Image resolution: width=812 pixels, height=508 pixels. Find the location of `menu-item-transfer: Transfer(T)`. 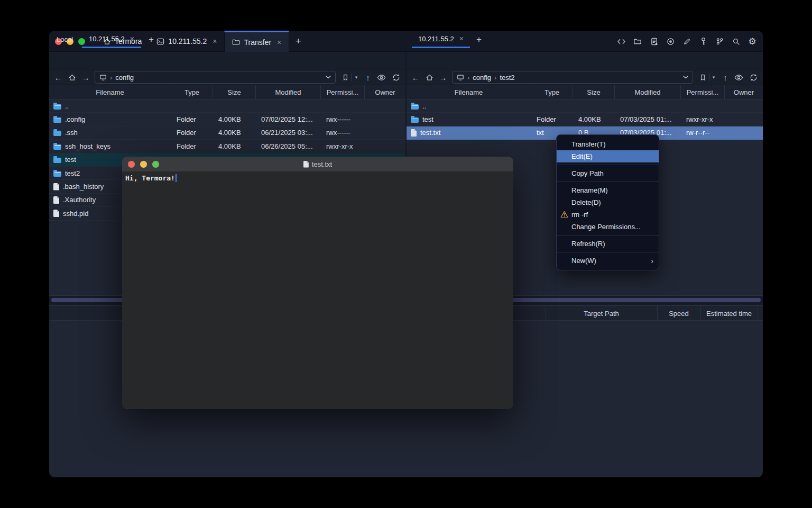

menu-item-transfer: Transfer(T) is located at coordinates (608, 144).